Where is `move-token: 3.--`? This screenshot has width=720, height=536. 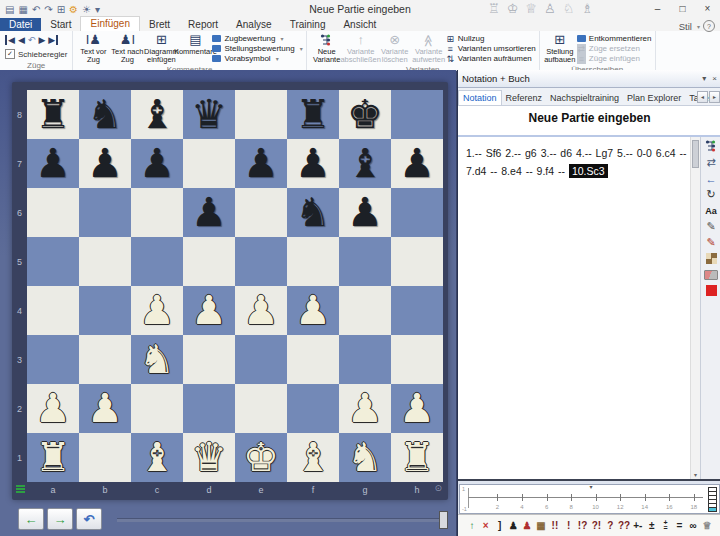 move-token: 3.-- is located at coordinates (549, 153).